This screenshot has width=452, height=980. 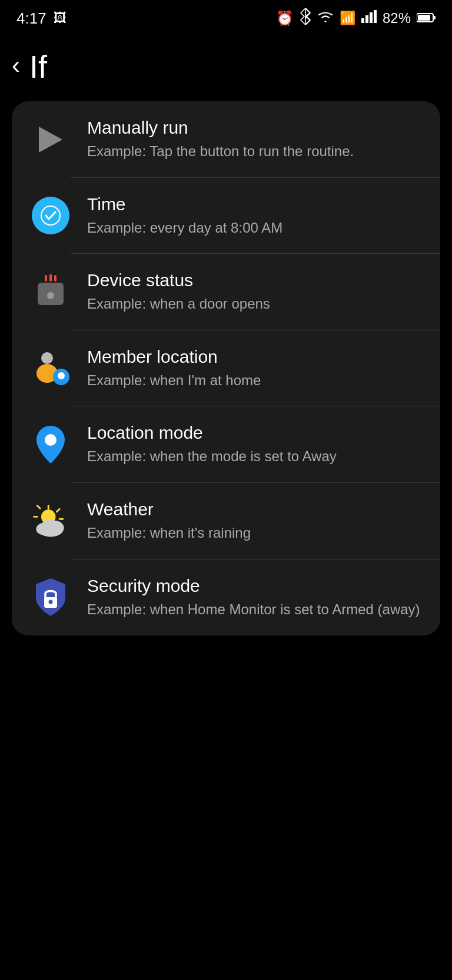 What do you see at coordinates (397, 18) in the screenshot?
I see `battery-percent: 82%` at bounding box center [397, 18].